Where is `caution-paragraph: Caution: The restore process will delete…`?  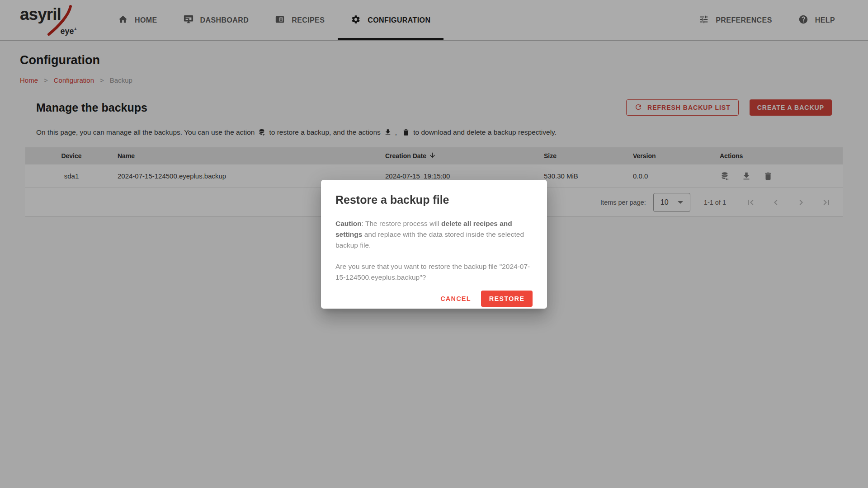 caution-paragraph: Caution: The restore process will delete… is located at coordinates (434, 235).